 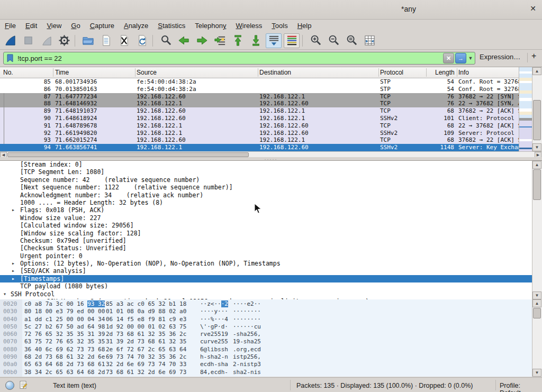 I want to click on packet-row-92: 9271.661949820192.168.122.1192.168.122.6…, so click(x=259, y=133).